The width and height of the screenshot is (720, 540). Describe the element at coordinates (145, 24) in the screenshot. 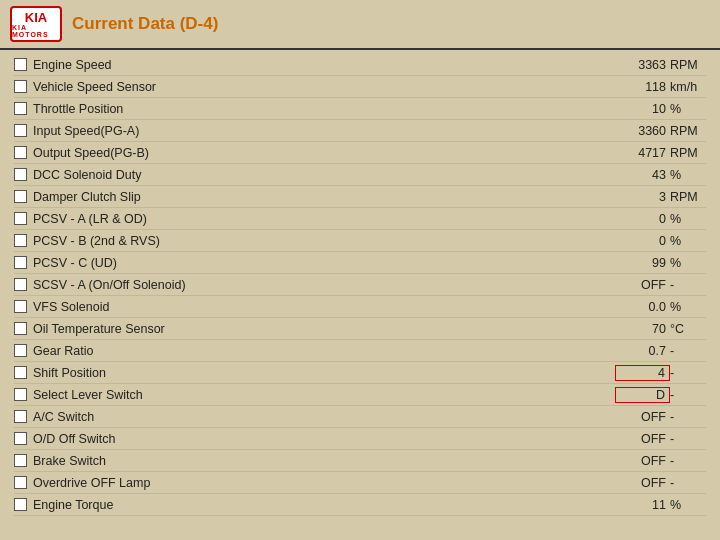

I see `page-title: Current Data (D-4)` at that location.